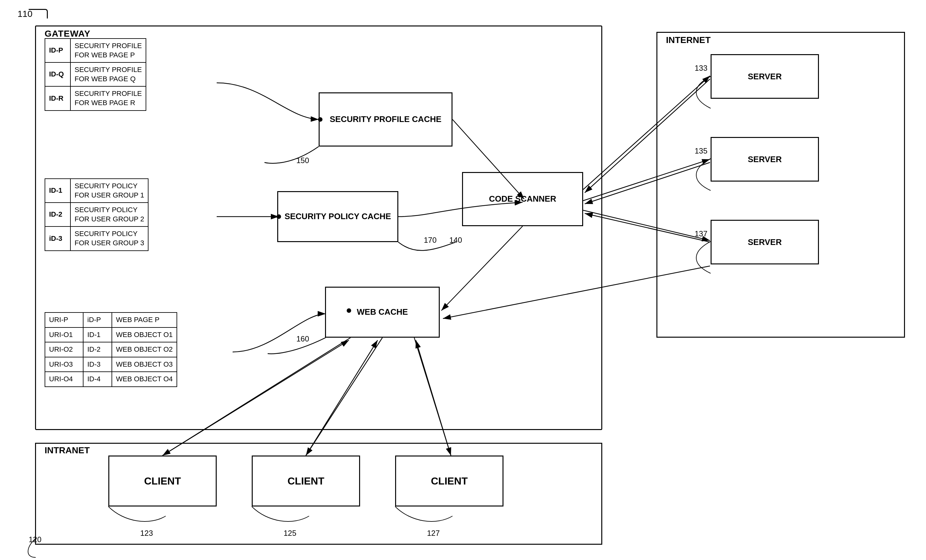 The image size is (926, 560). What do you see at coordinates (147, 533) in the screenshot?
I see `label-123: 123` at bounding box center [147, 533].